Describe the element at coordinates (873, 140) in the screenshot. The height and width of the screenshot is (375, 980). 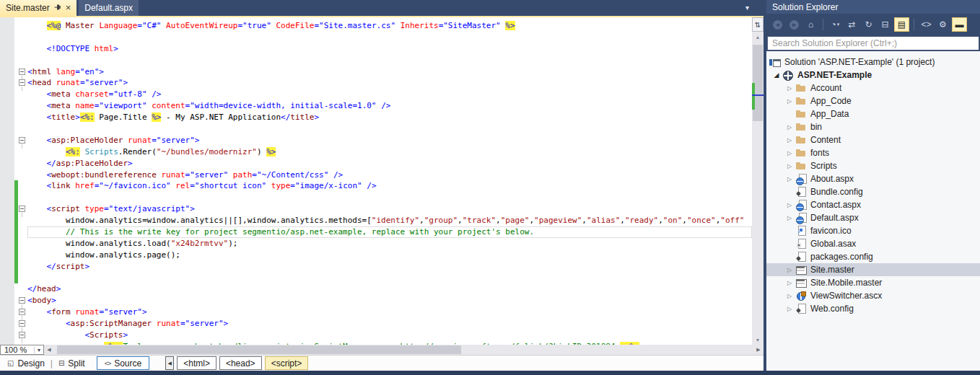
I see `tree-item-content: ▷Content` at that location.